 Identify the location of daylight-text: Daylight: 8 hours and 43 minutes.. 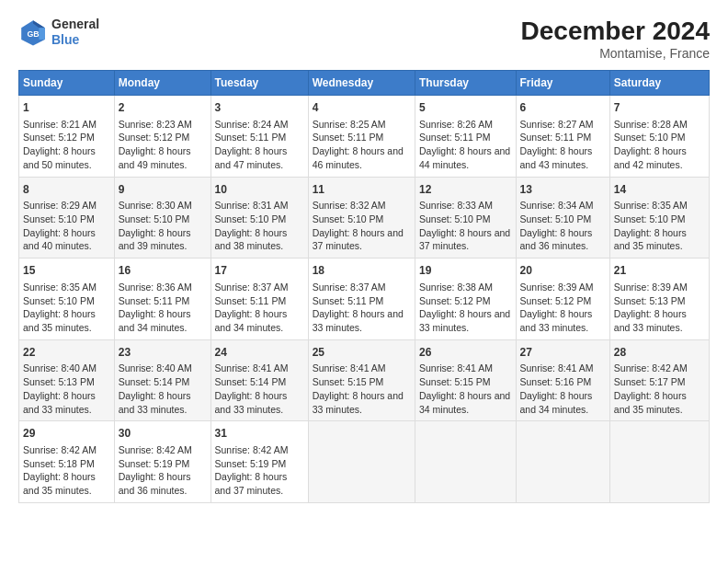
(563, 158).